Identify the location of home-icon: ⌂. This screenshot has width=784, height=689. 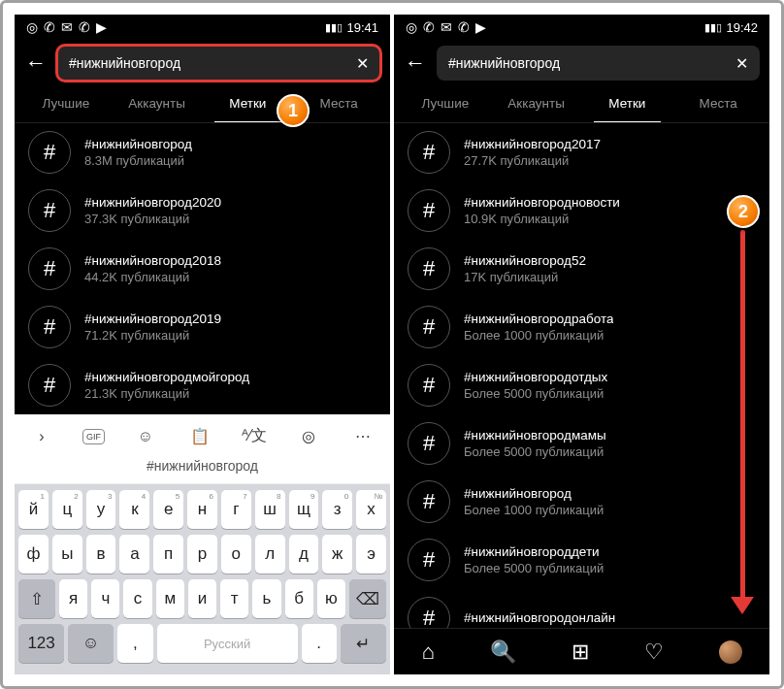
(427, 652).